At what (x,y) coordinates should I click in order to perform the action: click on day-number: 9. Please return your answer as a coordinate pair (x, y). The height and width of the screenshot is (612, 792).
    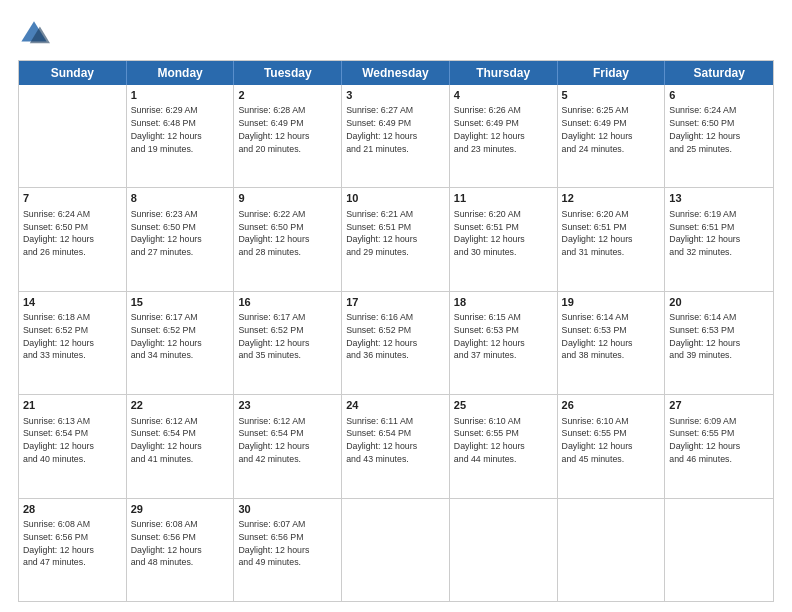
    Looking at the image, I should click on (288, 198).